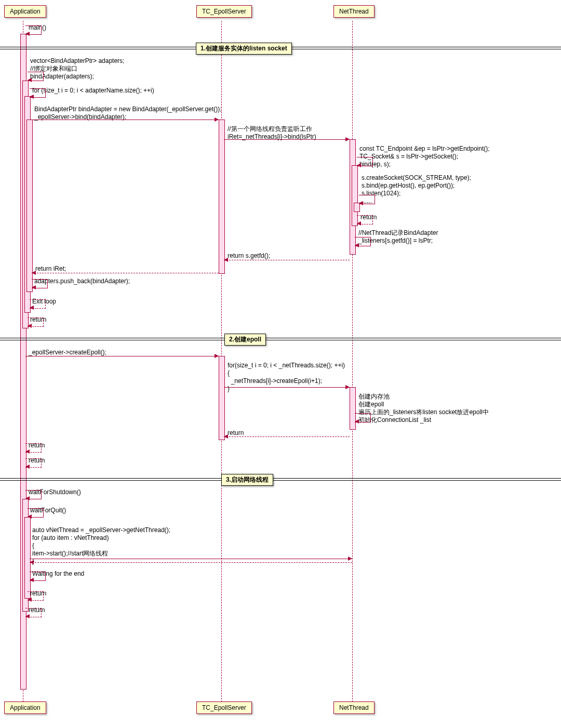 This screenshot has height=728, width=561. Describe the element at coordinates (236, 433) in the screenshot. I see `msg-ret3: return` at that location.